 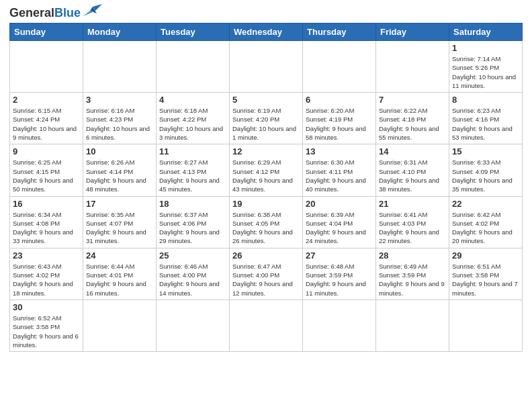 I want to click on day-number: 27, so click(x=339, y=255).